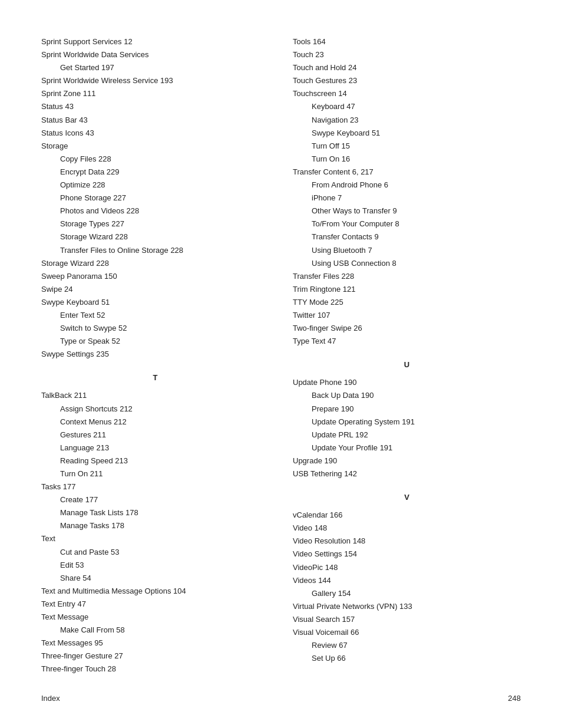 The height and width of the screenshot is (728, 562). I want to click on index-entry: Prepare 190, so click(406, 409).